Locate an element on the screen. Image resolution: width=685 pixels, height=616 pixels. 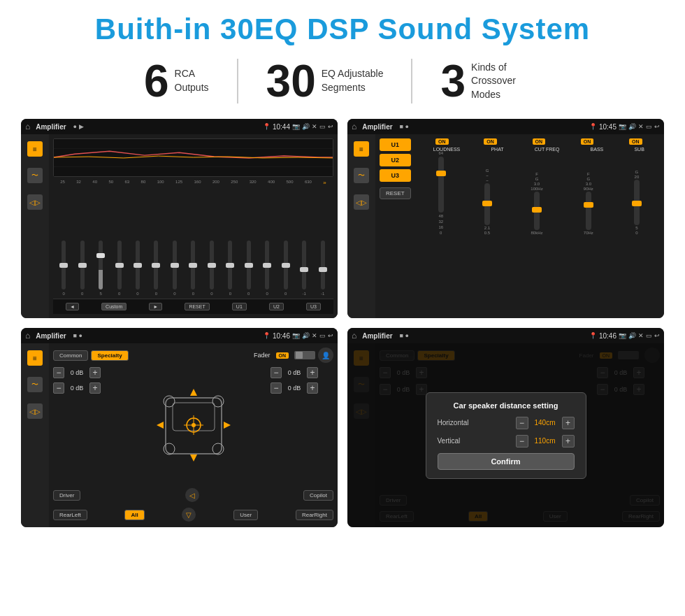
location-icon-1: 📍 is located at coordinates (267, 127).